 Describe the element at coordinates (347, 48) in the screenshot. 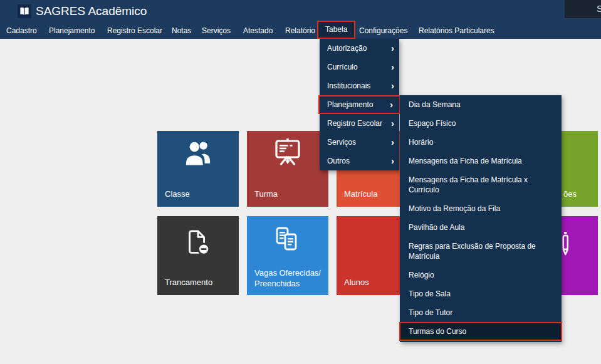

I see `dropdown-item-label: Autorização` at that location.